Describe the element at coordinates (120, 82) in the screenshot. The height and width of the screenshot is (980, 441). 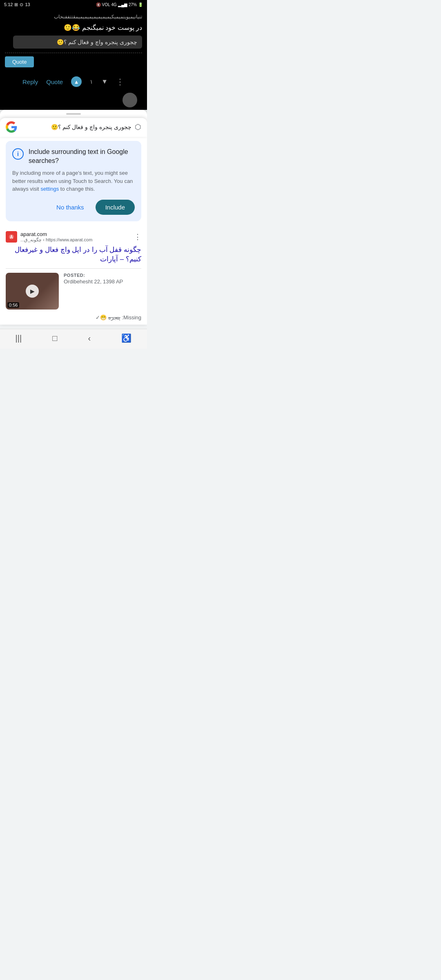
I see `more-options-icon: ⋮` at that location.